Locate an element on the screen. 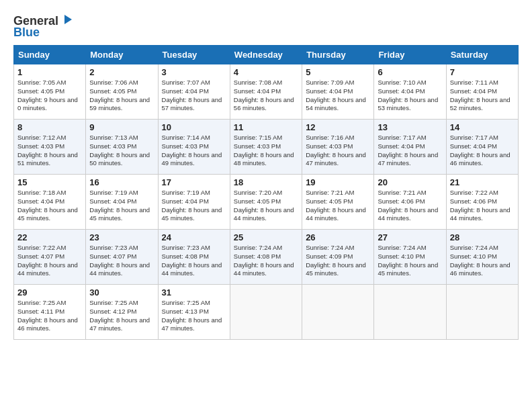 The image size is (532, 411). day-sunset: Sunset: 4:08 PM is located at coordinates (257, 257).